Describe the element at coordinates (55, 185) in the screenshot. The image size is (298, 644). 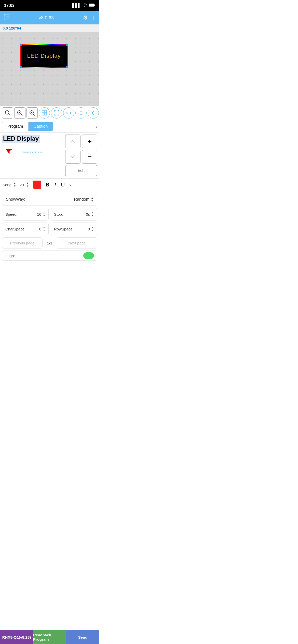
I see `italic-btn: I` at that location.